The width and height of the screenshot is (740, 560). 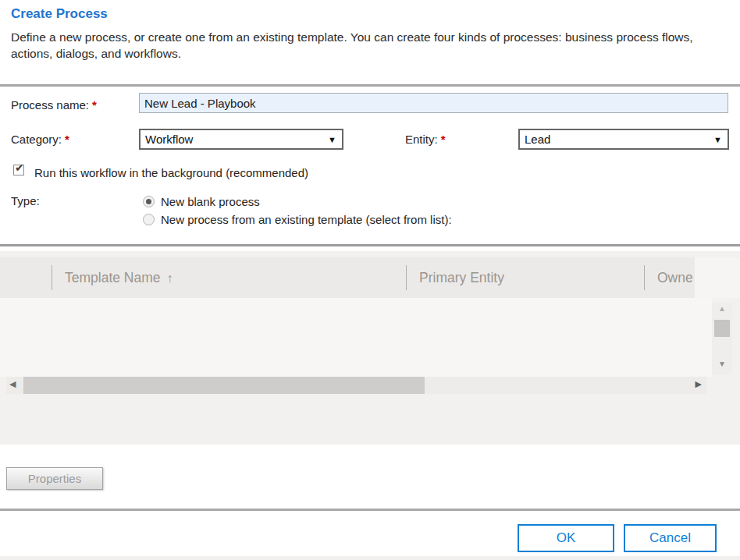 What do you see at coordinates (224, 385) in the screenshot?
I see `horizontal-scrollbar-thumb` at bounding box center [224, 385].